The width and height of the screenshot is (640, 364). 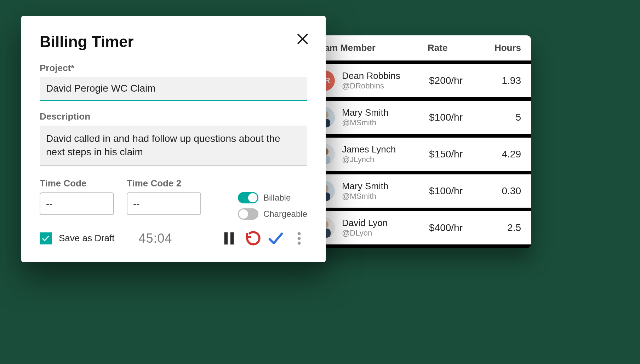 I want to click on more-button, so click(x=299, y=238).